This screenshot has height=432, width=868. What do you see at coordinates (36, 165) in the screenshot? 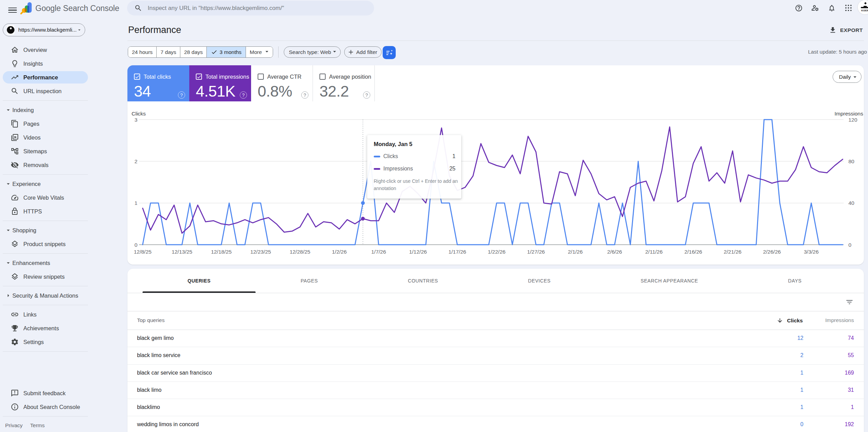
I see `sidebar-item-label: Removals` at bounding box center [36, 165].